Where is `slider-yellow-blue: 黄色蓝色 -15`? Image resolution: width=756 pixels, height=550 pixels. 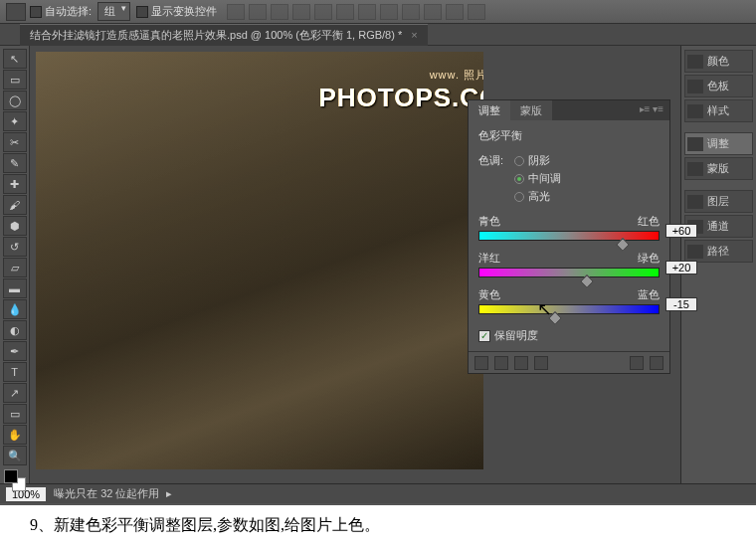 slider-yellow-blue: 黄色蓝色 -15 is located at coordinates (569, 300).